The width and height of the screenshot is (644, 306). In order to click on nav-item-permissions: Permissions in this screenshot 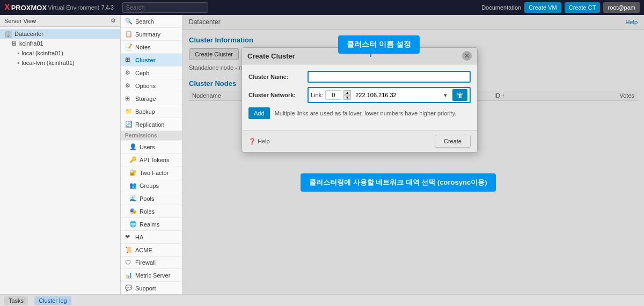, I will do `click(151, 136)`.